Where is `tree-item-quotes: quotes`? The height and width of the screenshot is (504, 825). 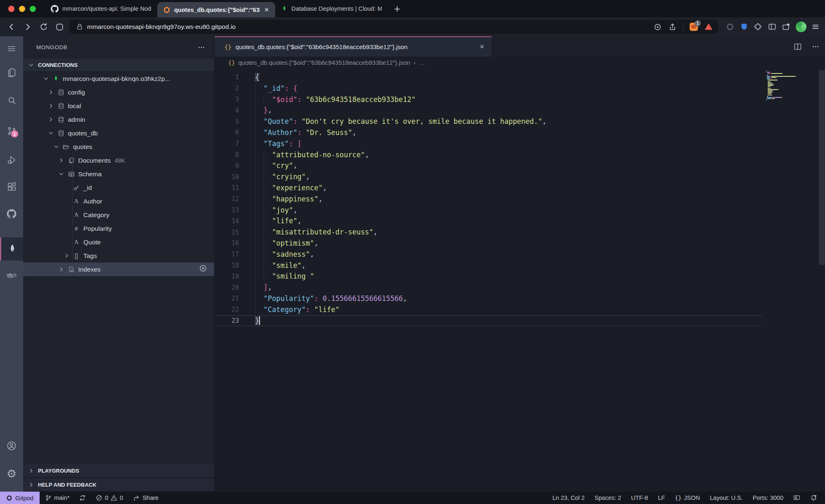 tree-item-quotes: quotes is located at coordinates (119, 147).